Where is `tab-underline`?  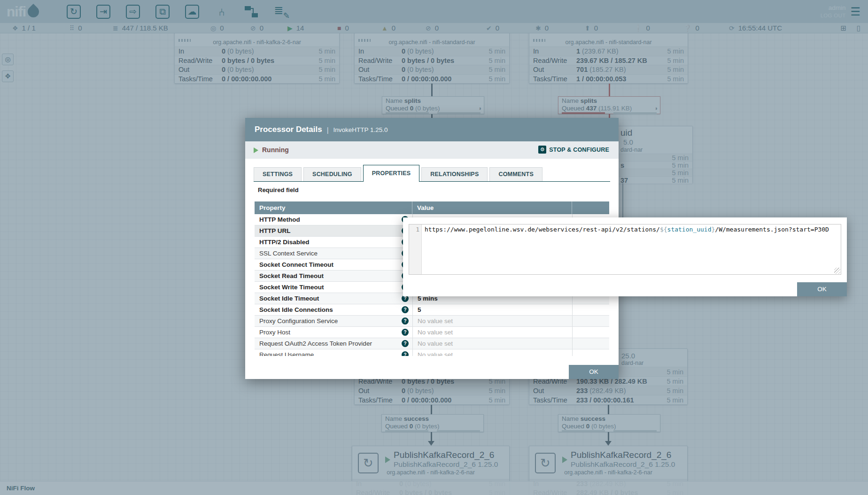
tab-underline is located at coordinates (432, 181).